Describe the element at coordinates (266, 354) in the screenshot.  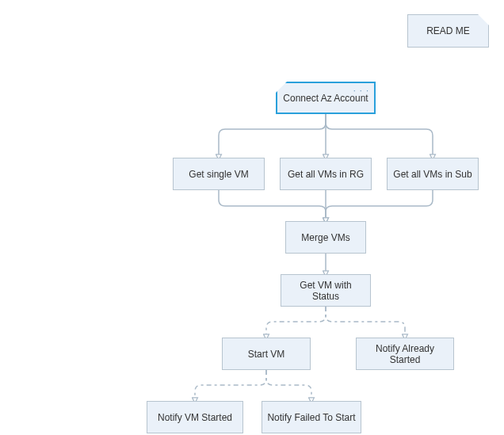
I see `start-vm-label: Start VM` at that location.